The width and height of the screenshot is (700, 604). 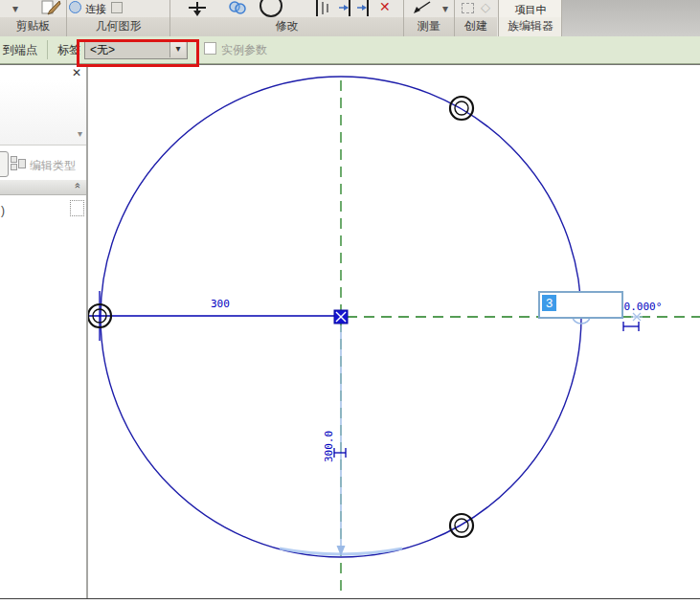 What do you see at coordinates (531, 10) in the screenshot?
I see `load-into-project-label: 项目中` at bounding box center [531, 10].